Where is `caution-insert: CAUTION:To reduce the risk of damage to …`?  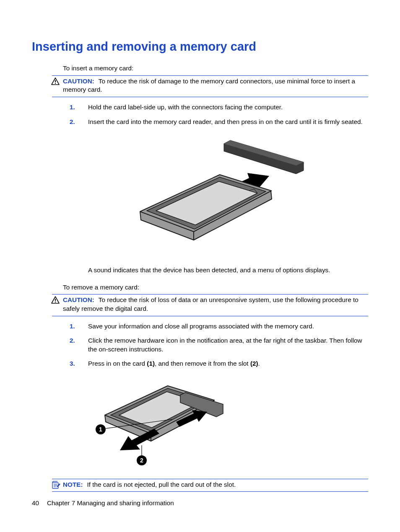 caution-insert: CAUTION:To reduce the risk of damage to … is located at coordinates (210, 86).